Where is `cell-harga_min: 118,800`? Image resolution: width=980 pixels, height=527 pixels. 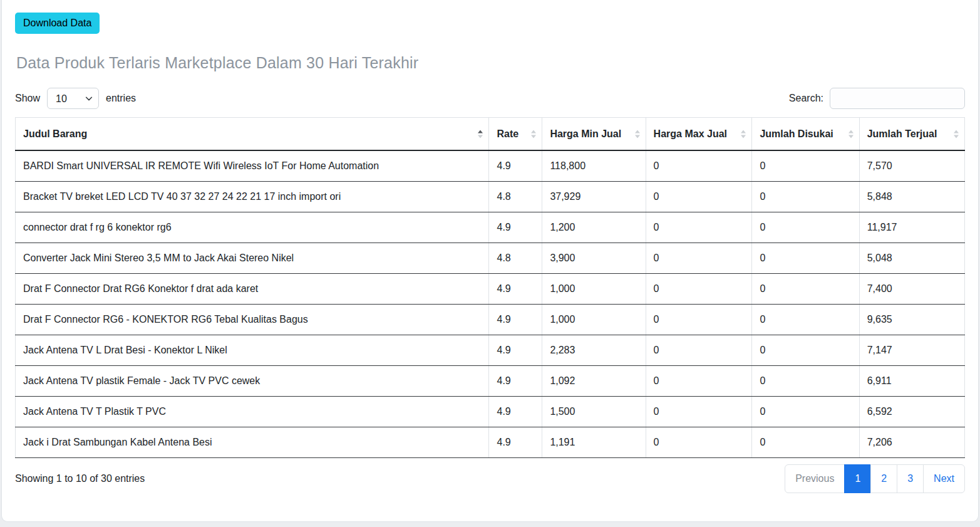
cell-harga_min: 118,800 is located at coordinates (594, 166).